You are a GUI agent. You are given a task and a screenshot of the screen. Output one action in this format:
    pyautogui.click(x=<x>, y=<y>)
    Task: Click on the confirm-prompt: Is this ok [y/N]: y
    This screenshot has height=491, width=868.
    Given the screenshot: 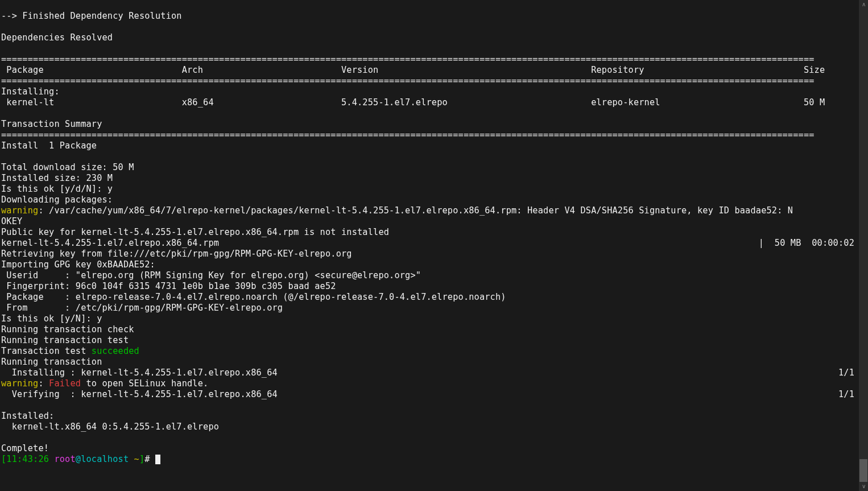 What is the action you would take?
    pyautogui.click(x=52, y=319)
    